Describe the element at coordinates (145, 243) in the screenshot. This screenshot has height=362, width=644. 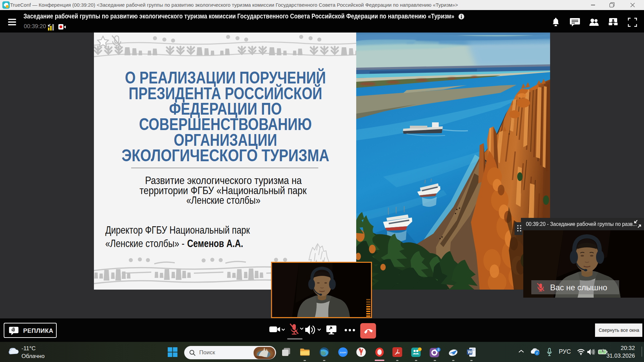
I see `svg-text: «Ленские столбы» -` at that location.